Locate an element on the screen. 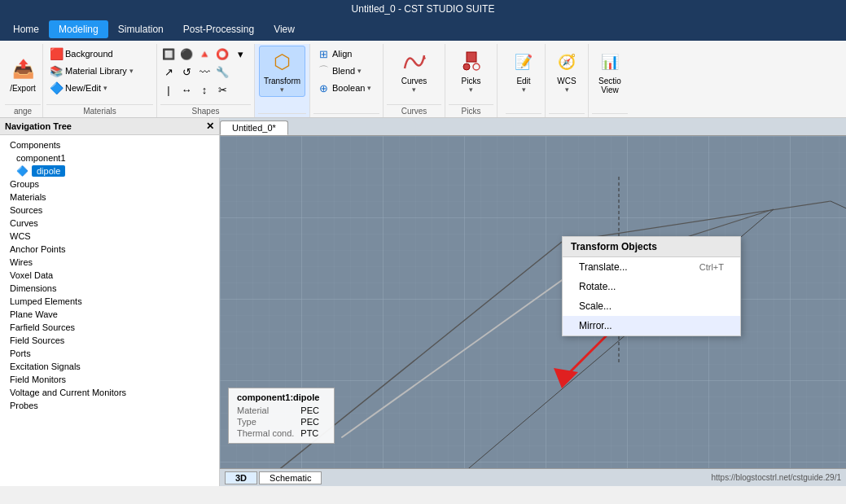 The image size is (846, 504). shape-rotate-btn: ↺ is located at coordinates (186, 72).